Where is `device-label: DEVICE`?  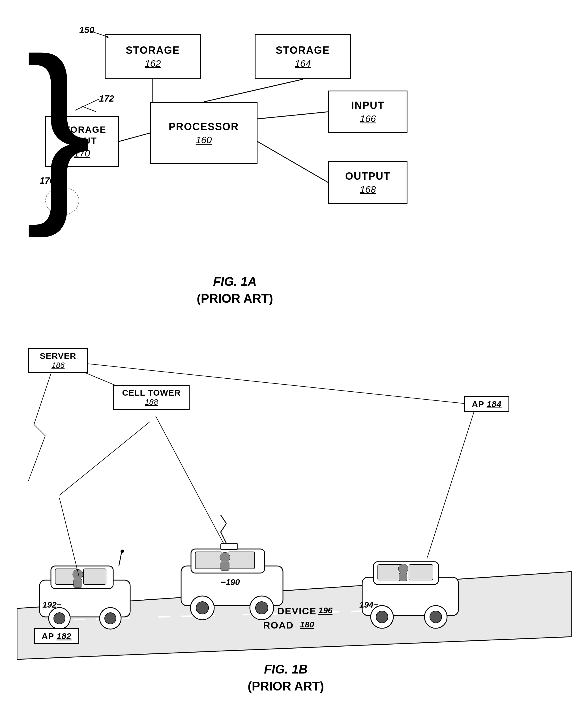 device-label: DEVICE is located at coordinates (297, 611).